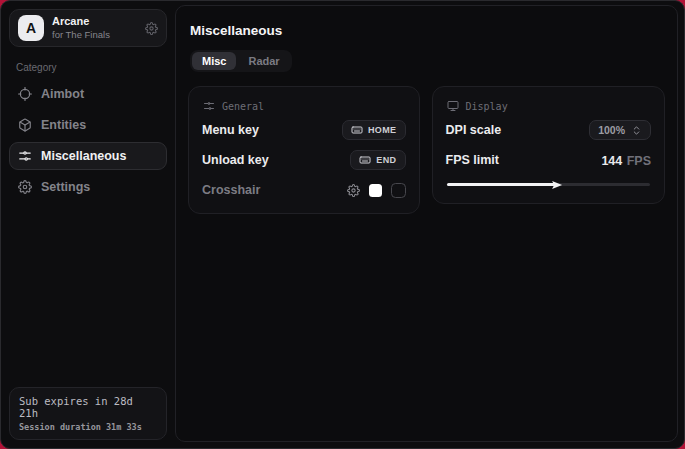 This screenshot has height=449, width=685. Describe the element at coordinates (88, 427) in the screenshot. I see `session-duration-text: Session duration 31m 33s` at that location.